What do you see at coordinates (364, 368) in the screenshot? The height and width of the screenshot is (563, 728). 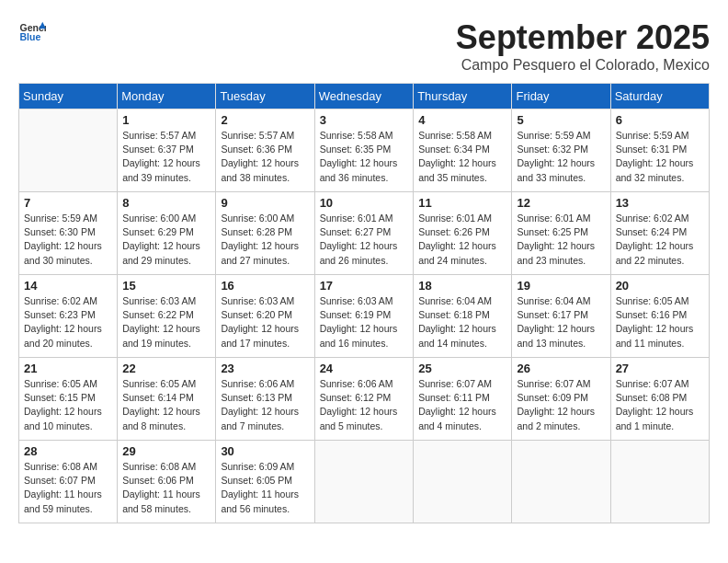 I see `day-number: 24` at bounding box center [364, 368].